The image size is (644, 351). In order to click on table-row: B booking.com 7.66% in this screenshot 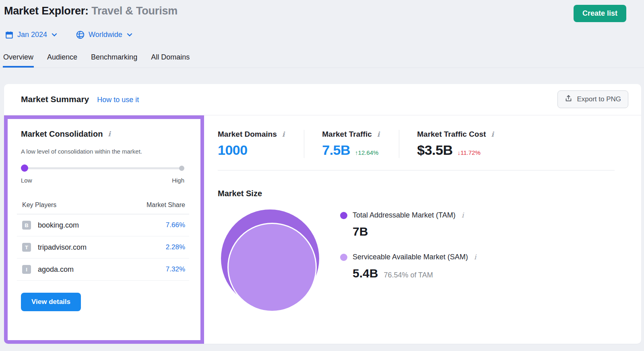, I will do `click(103, 225)`.